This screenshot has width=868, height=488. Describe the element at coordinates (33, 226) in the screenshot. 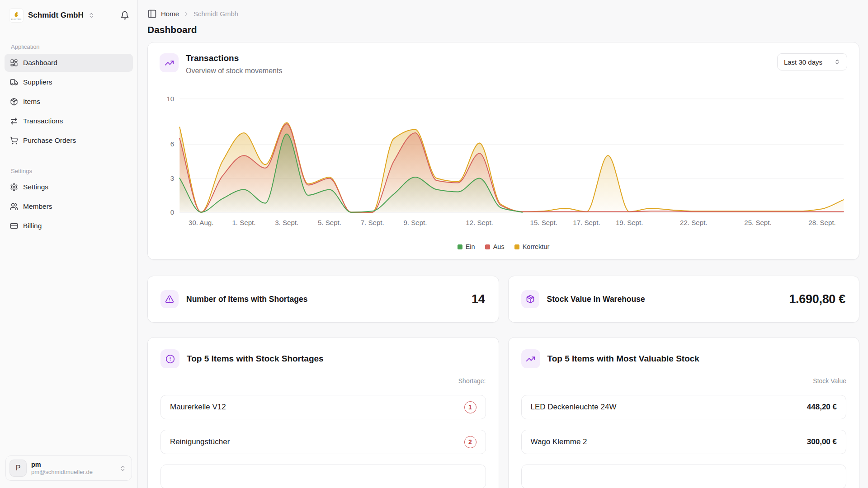

I see `sidebar-item-label: Billing` at that location.